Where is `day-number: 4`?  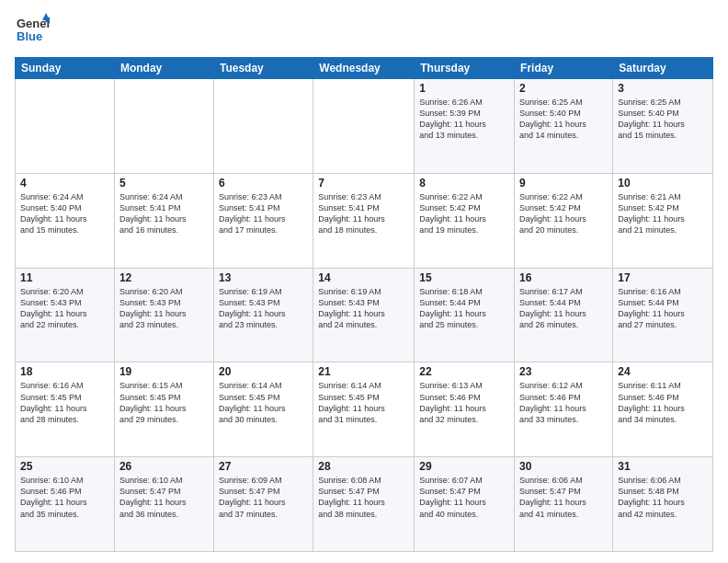
day-number: 4 is located at coordinates (64, 183).